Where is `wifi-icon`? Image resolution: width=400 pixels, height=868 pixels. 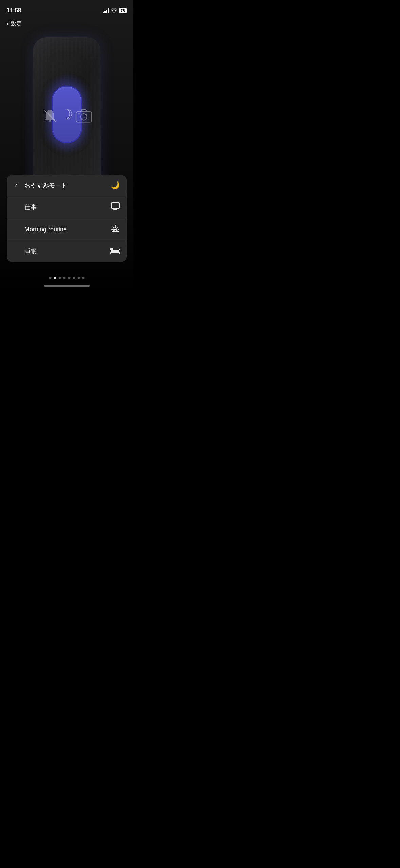
wifi-icon is located at coordinates (114, 11).